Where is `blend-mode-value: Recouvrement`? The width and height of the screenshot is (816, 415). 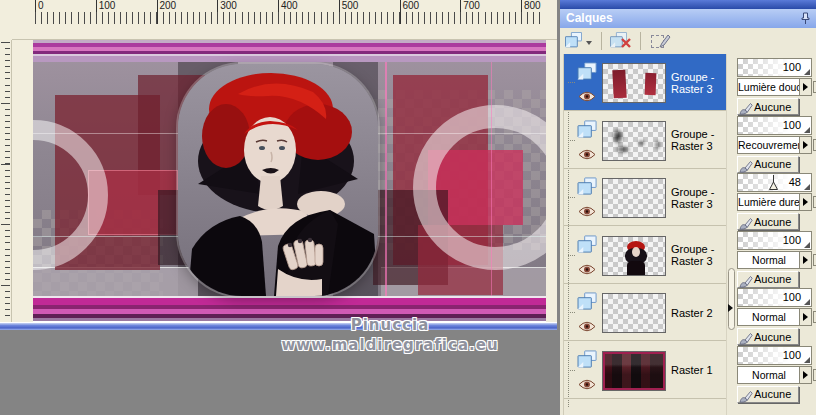
blend-mode-value: Recouvrement is located at coordinates (769, 145).